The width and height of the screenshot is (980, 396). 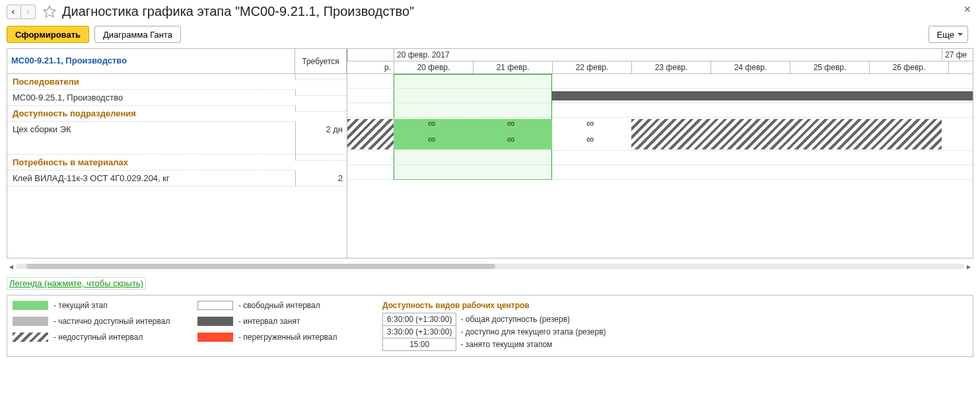 What do you see at coordinates (958, 55) in the screenshot?
I see `timeline-seg-1: 27 фе` at bounding box center [958, 55].